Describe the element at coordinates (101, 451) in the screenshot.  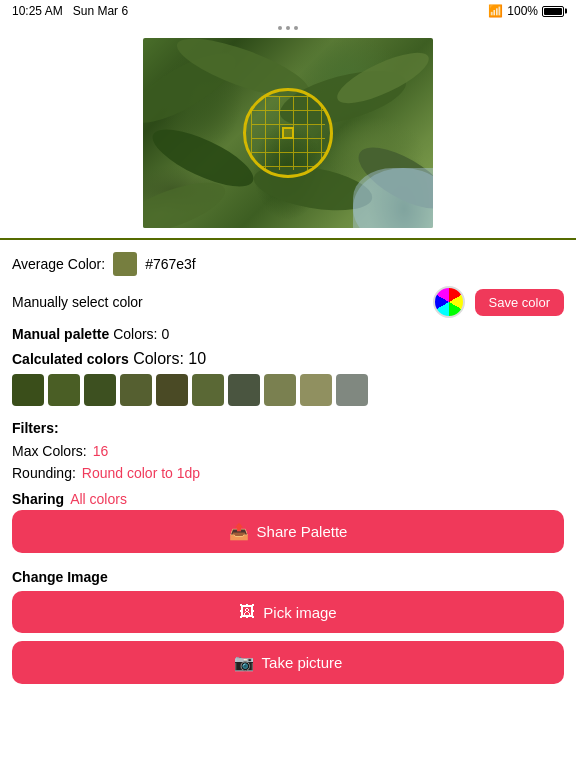
I see `max-colors-value: 16` at that location.